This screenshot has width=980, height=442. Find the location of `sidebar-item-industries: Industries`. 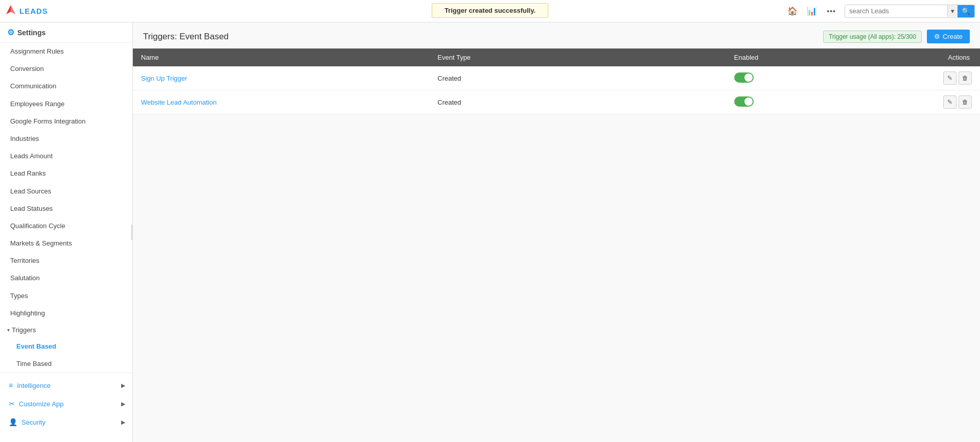

sidebar-item-industries: Industries is located at coordinates (66, 139).